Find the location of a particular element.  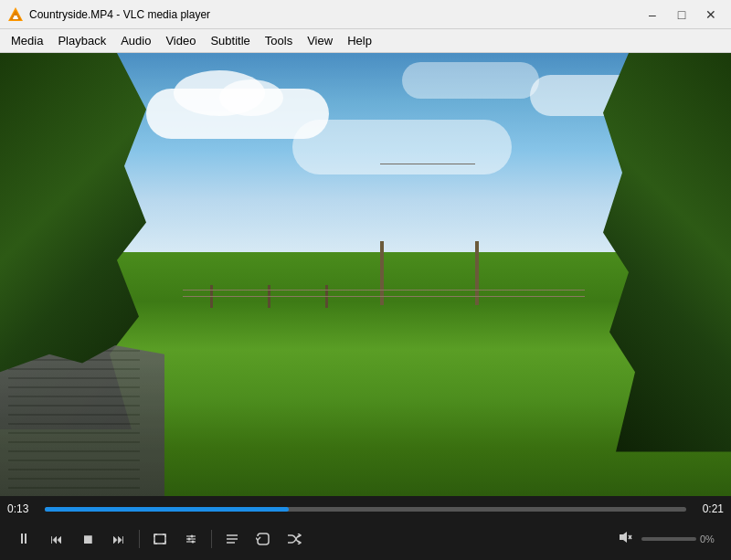

buttons-row: ⏸ ⏮ ⏹ ⏭ is located at coordinates (366, 541).